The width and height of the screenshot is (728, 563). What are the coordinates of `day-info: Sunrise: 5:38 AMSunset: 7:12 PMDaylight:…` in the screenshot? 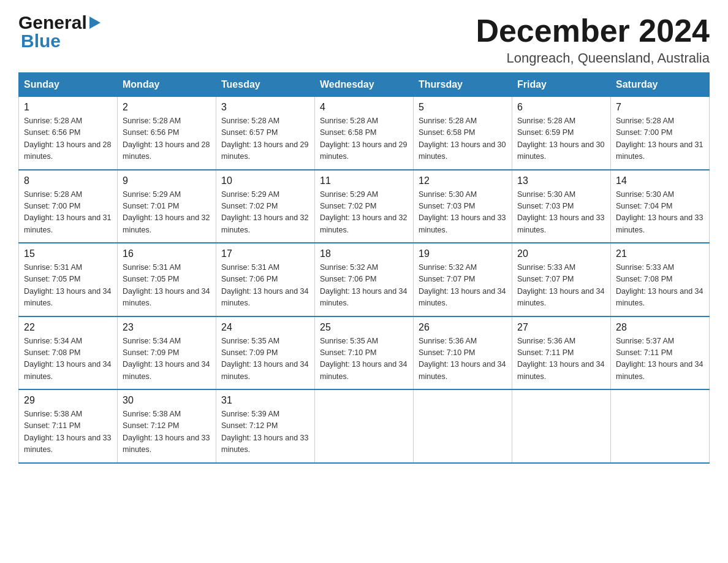 It's located at (167, 432).